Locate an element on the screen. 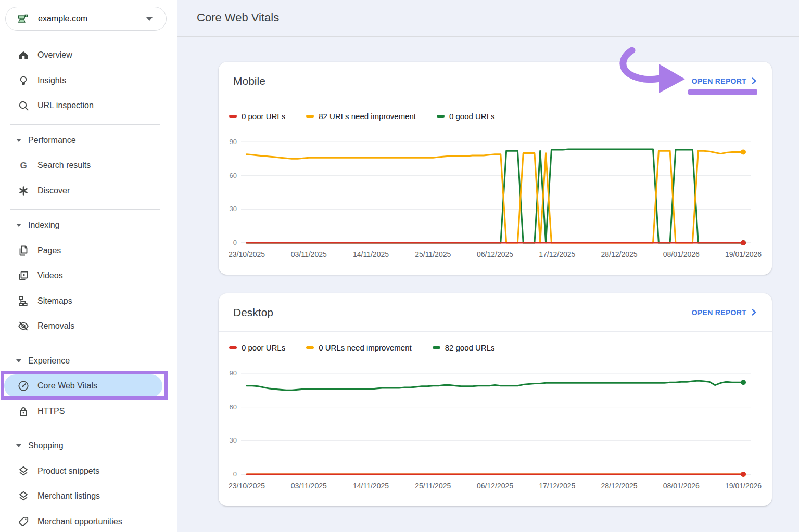  sidebar-item-merchant-opportunities: Merchant opportunities is located at coordinates (88, 521).